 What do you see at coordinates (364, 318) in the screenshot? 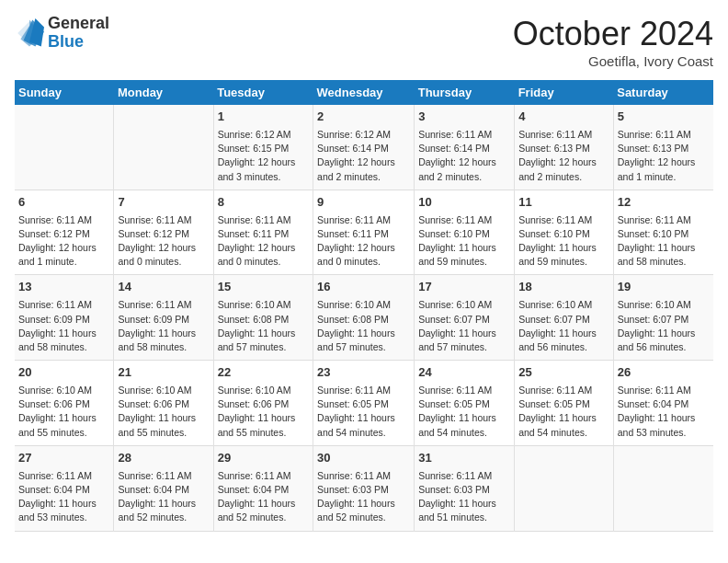
I see `week-row-3: 13Sunrise: 6:11 AM Sunset: 6:09 PM Dayli…` at bounding box center [364, 318].